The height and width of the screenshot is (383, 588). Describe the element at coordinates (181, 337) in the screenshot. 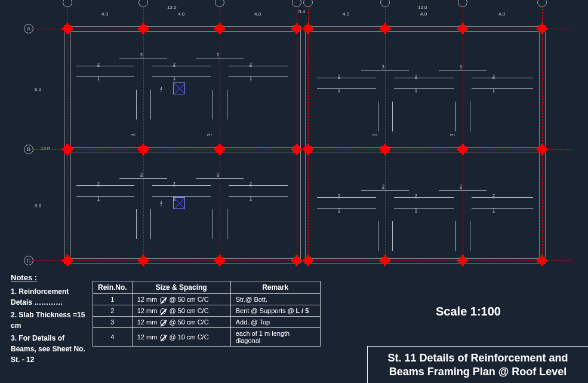

I see `table-cell-size: 12 mm @ 10 cm C/C` at that location.